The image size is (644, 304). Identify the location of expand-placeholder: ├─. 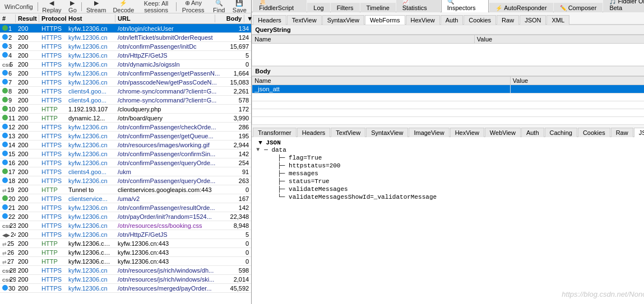
(283, 166).